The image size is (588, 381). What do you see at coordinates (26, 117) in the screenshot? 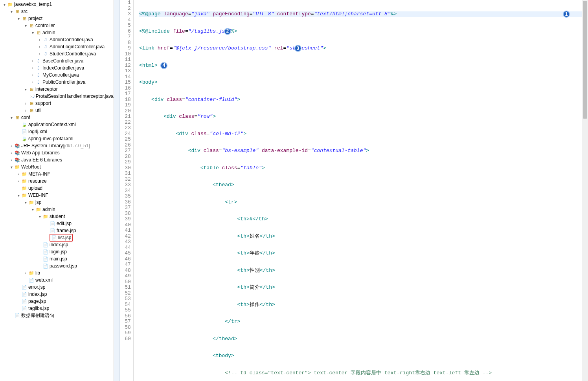
I see `tree-label: conf` at bounding box center [26, 117].